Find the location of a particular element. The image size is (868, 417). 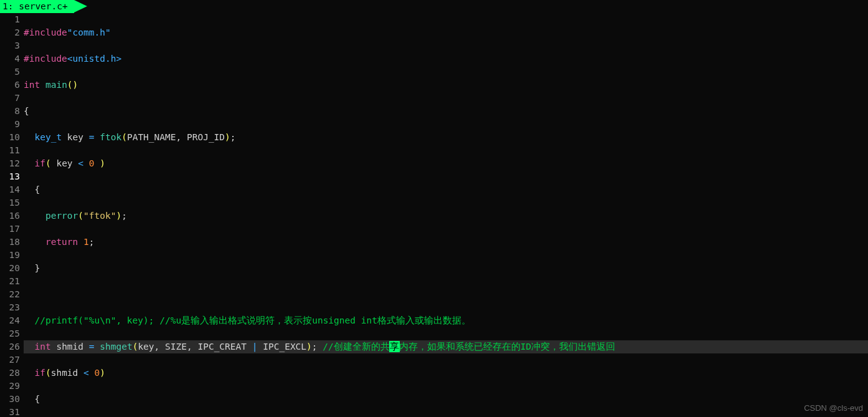

line-number: 6 is located at coordinates (10, 85).